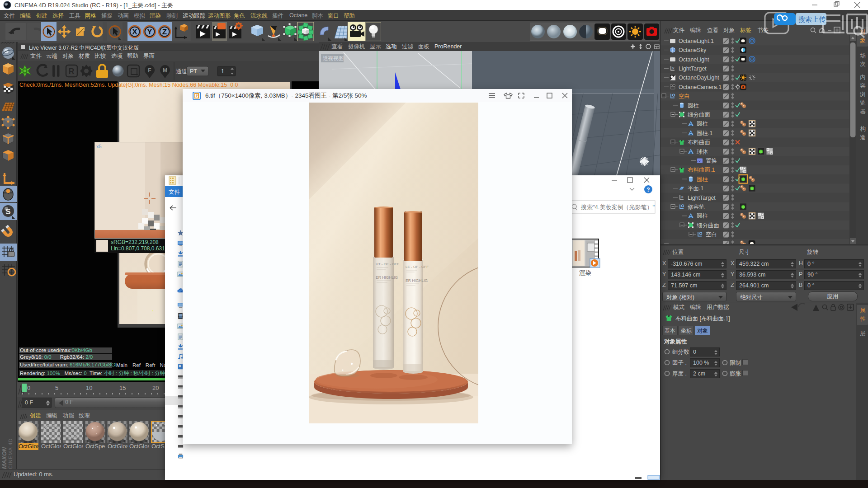 This screenshot has width=868, height=488. What do you see at coordinates (695, 188) in the screenshot?
I see `svg-text: 平面.1` at bounding box center [695, 188].